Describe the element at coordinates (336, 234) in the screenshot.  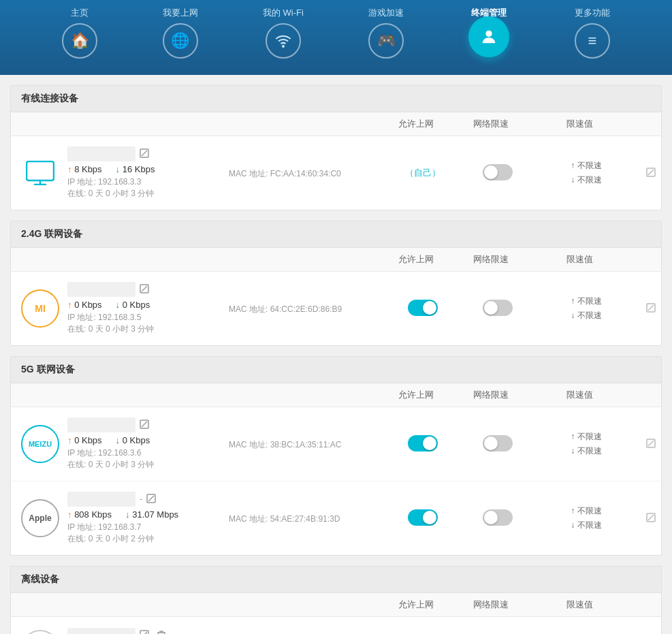
I see `wifi24-section-header: 2.4G 联网设备` at that location.